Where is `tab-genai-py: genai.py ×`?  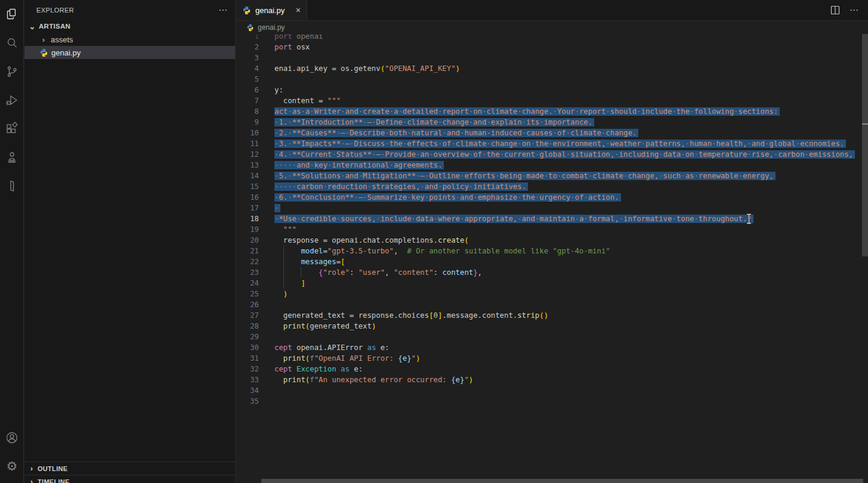
tab-genai-py: genai.py × is located at coordinates (272, 10).